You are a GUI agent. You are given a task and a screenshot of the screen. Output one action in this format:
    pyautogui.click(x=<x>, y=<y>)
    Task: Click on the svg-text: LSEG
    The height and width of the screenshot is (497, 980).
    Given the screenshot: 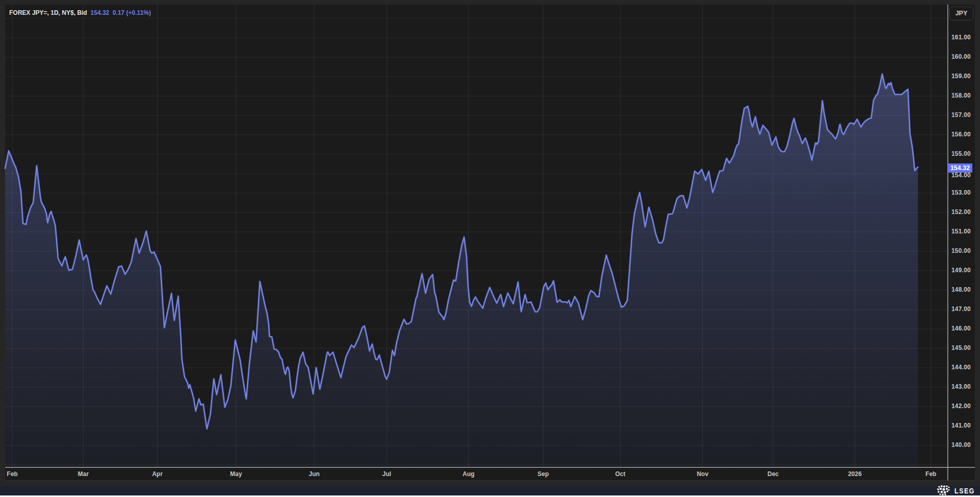 What is the action you would take?
    pyautogui.click(x=965, y=490)
    